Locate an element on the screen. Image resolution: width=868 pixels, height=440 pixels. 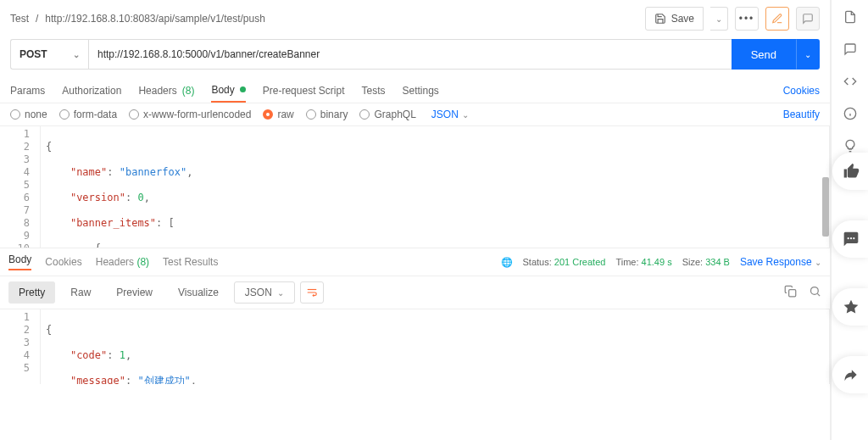
more-actions-button: ••• is located at coordinates (747, 19).